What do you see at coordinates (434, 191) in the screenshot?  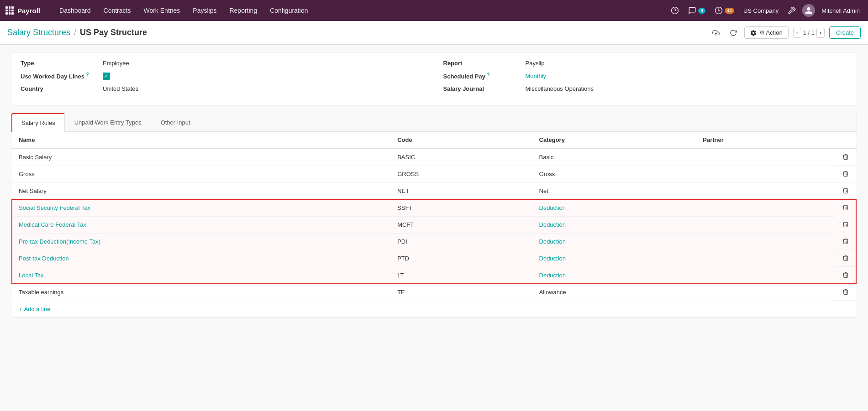 I see `table-row: Net SalaryNETNet` at bounding box center [434, 191].